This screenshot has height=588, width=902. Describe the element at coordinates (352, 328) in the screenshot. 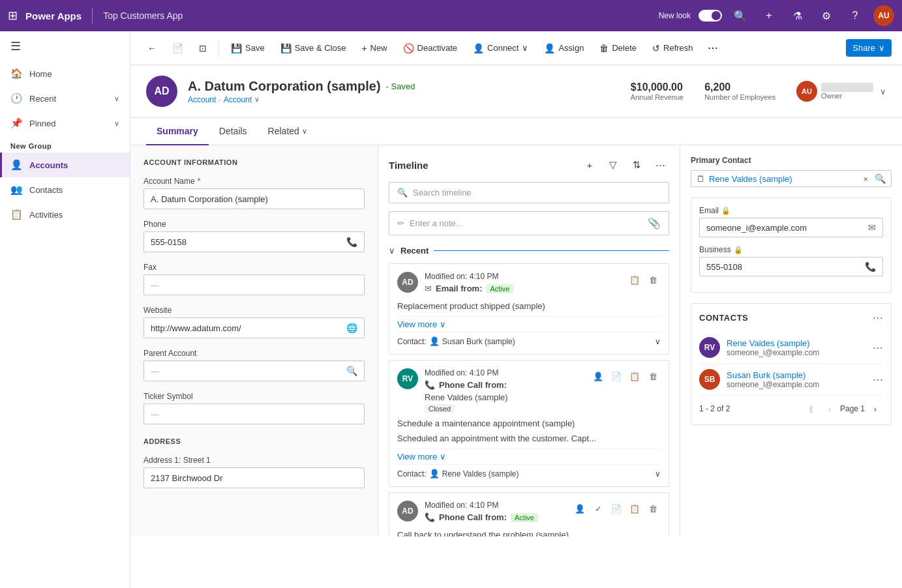

I see `website-icon: 🌐` at that location.